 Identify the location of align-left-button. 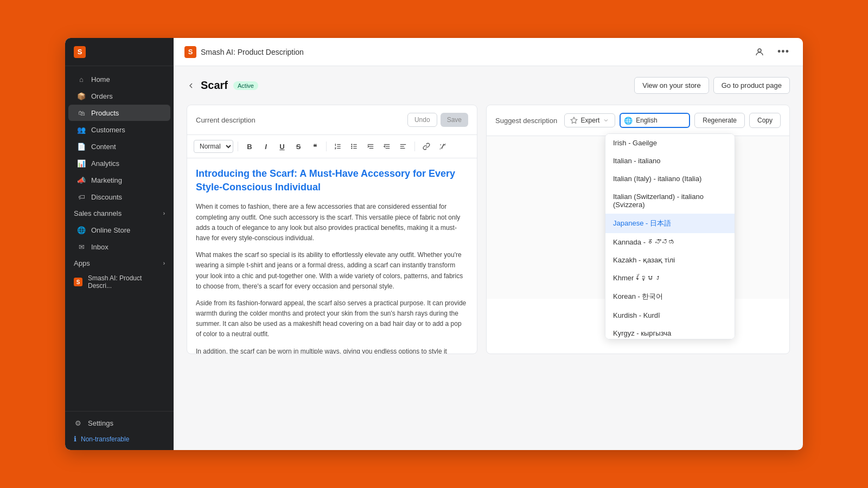
(403, 146).